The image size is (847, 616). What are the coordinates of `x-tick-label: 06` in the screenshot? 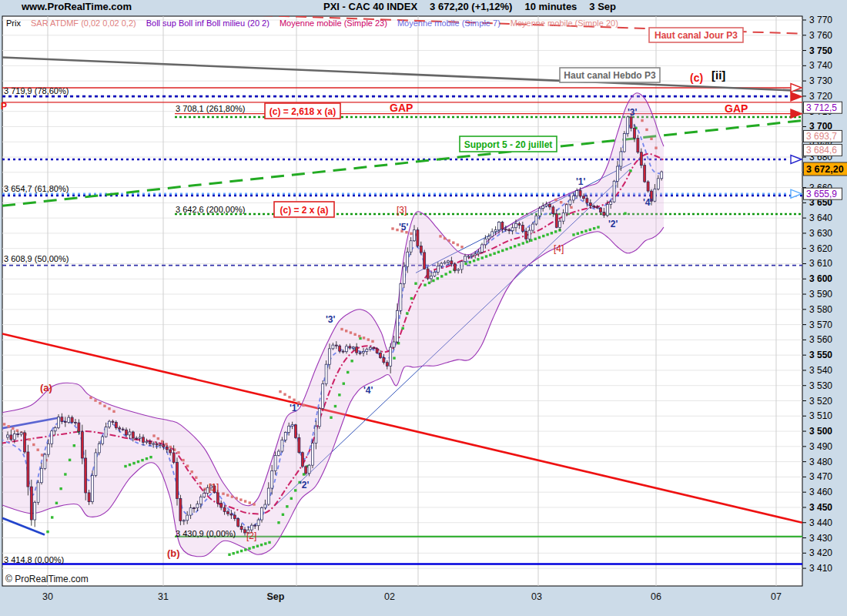 It's located at (656, 597).